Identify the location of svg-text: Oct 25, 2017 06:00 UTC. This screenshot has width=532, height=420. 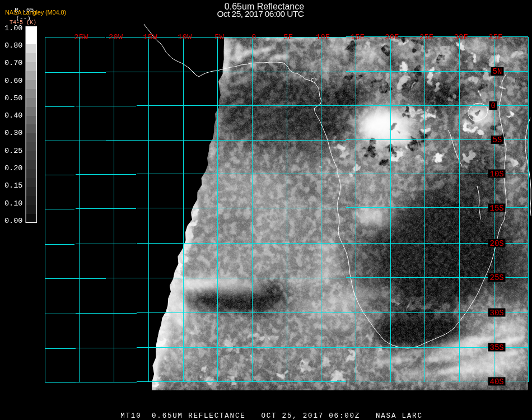
(261, 13).